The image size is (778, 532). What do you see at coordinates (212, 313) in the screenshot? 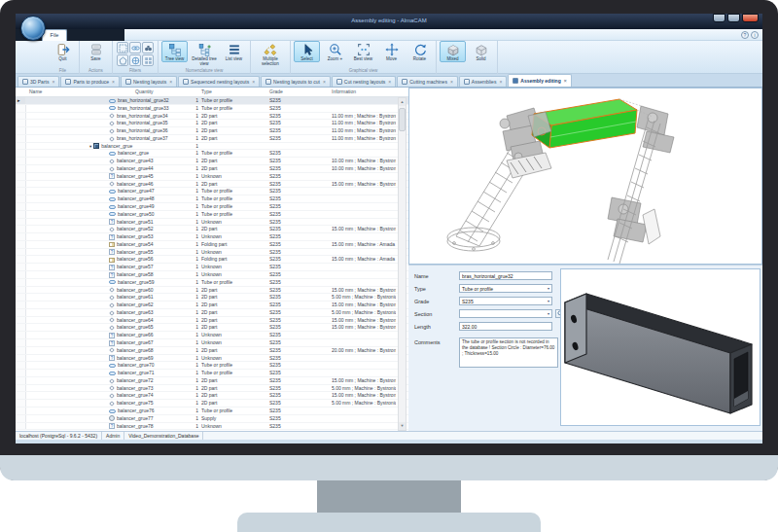
I see `table-row: balancer_grue6312D partS2355.00 mm ; Mac…` at bounding box center [212, 313].